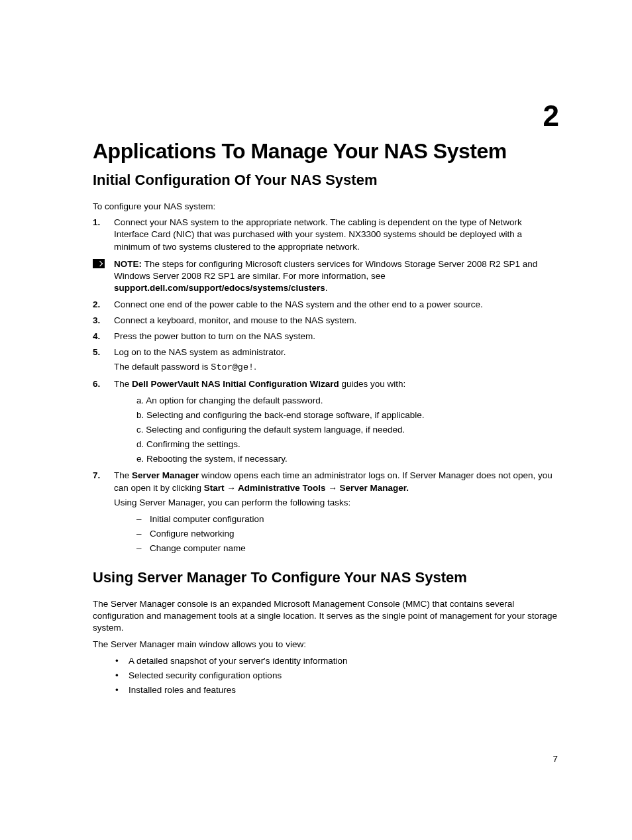  What do you see at coordinates (337, 676) in the screenshot?
I see `view-security: Selected security configuration options` at bounding box center [337, 676].